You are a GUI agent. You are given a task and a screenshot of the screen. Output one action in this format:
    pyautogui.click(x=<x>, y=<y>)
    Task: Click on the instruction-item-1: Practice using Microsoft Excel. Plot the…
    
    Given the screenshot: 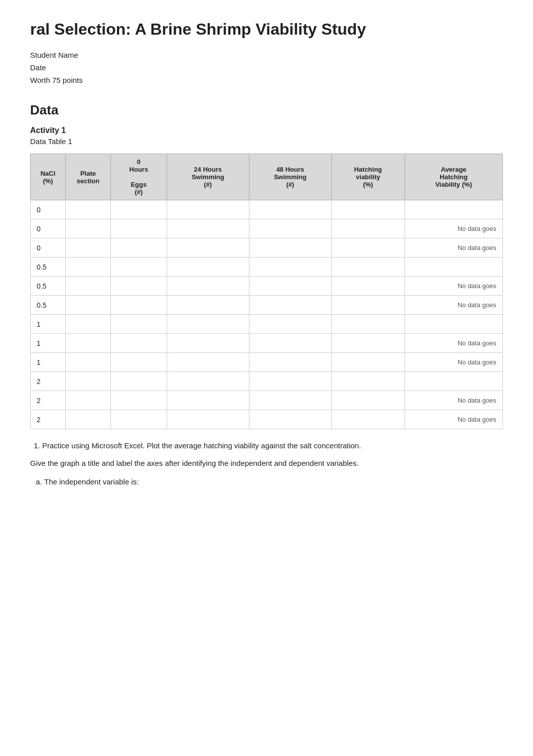 What is the action you would take?
    pyautogui.click(x=273, y=446)
    